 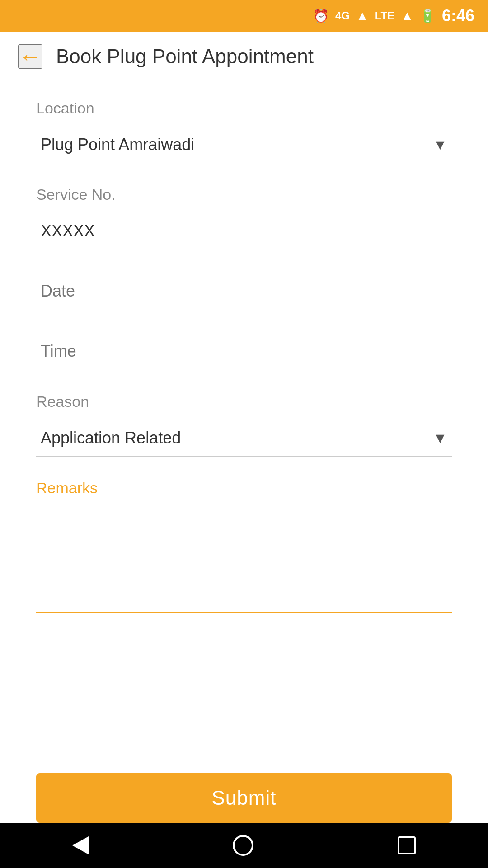 I want to click on page-title: Book Plug Point Appointment, so click(x=185, y=57).